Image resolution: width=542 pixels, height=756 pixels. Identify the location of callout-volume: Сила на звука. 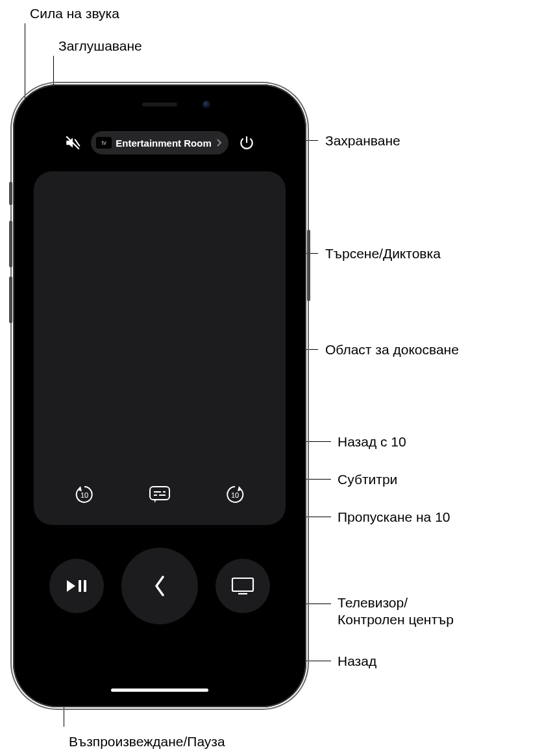
(75, 13).